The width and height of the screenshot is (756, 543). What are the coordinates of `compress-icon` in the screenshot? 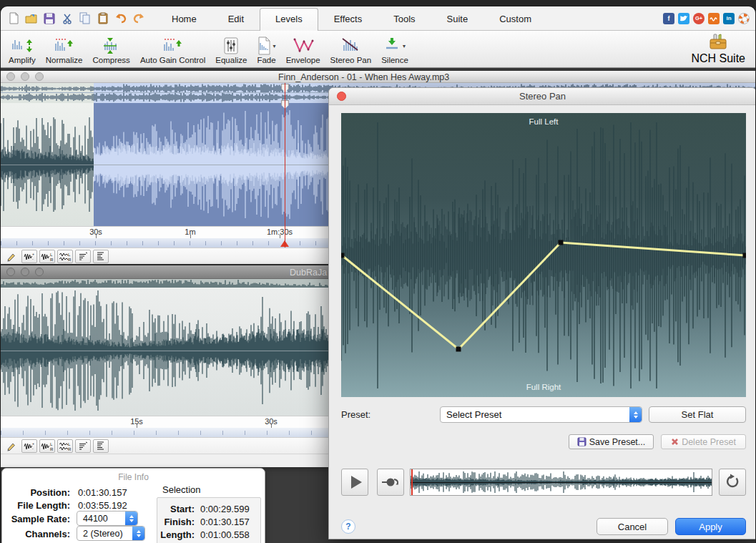 It's located at (112, 46).